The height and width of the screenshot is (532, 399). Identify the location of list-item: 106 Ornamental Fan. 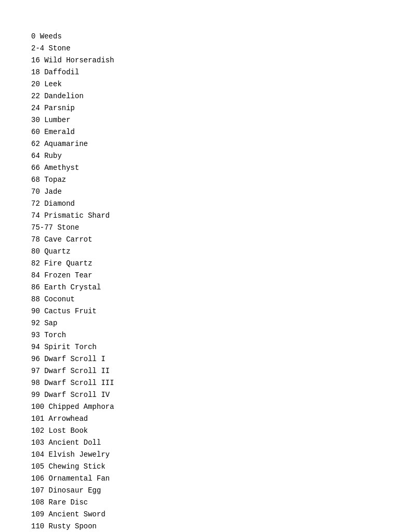
(200, 479).